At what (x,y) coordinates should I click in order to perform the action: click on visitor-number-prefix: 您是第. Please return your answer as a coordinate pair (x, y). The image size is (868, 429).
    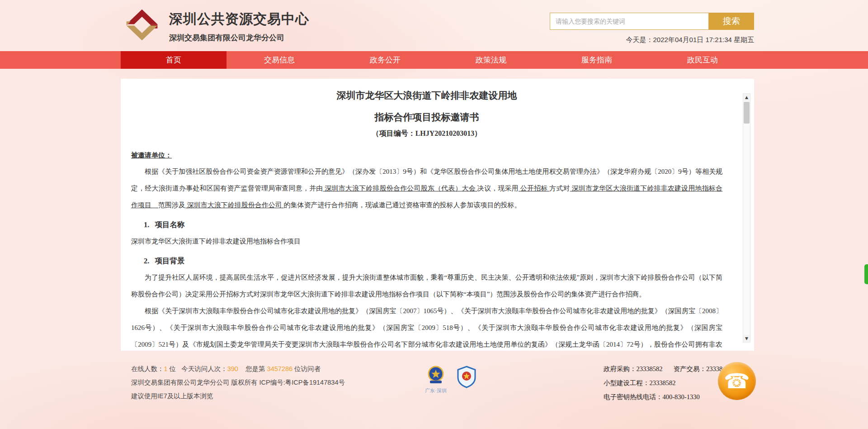
    Looking at the image, I should click on (255, 369).